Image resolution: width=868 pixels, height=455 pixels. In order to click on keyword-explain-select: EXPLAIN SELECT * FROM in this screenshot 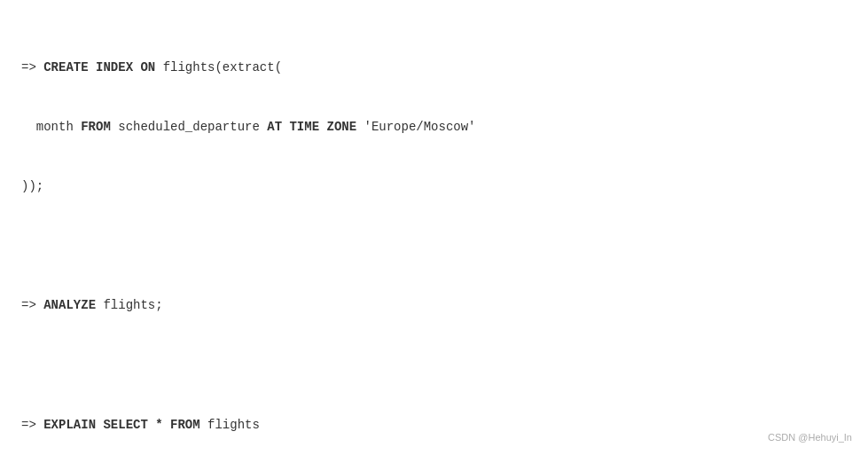, I will do `click(121, 425)`.